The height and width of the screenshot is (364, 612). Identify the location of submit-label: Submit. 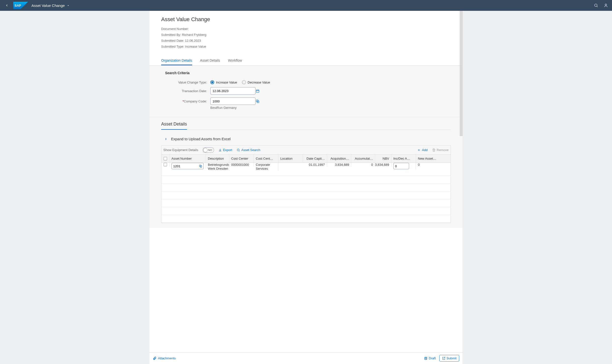
(452, 358).